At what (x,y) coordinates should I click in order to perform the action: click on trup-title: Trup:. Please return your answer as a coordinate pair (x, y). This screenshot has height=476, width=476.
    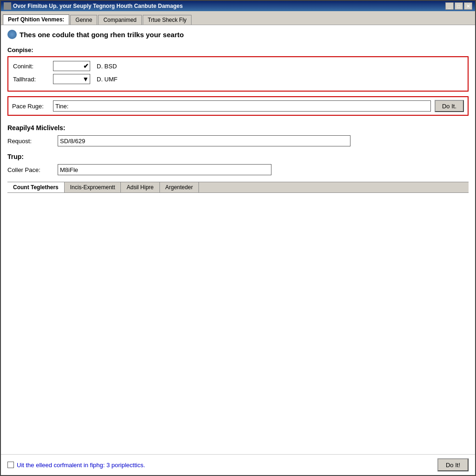
    Looking at the image, I should click on (238, 157).